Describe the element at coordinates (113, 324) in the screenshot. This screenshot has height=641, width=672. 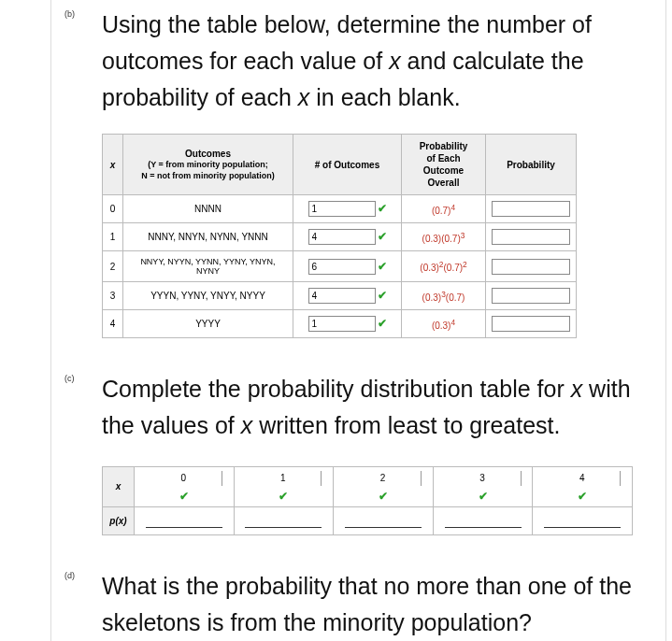
I see `cell-x: 4` at that location.